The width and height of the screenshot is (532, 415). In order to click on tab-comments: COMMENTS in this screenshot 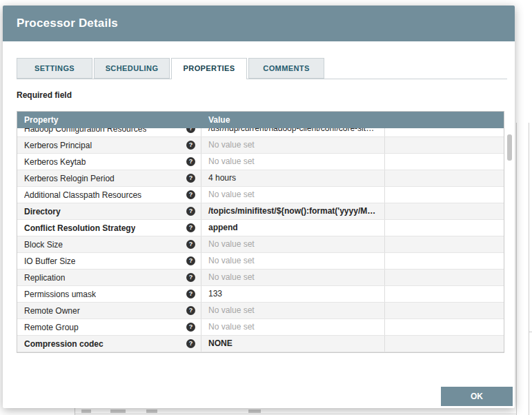, I will do `click(286, 68)`.